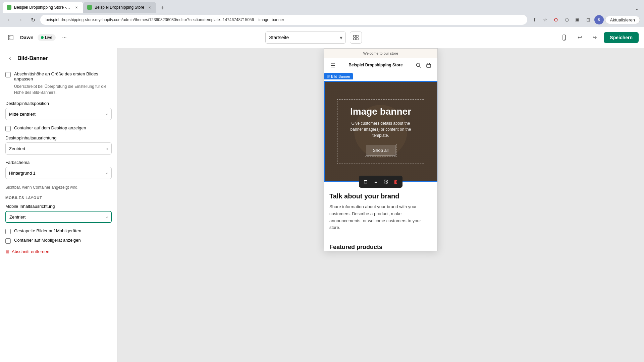 This screenshot has width=644, height=362. What do you see at coordinates (556, 20) in the screenshot?
I see `opera-icon: O` at bounding box center [556, 20].